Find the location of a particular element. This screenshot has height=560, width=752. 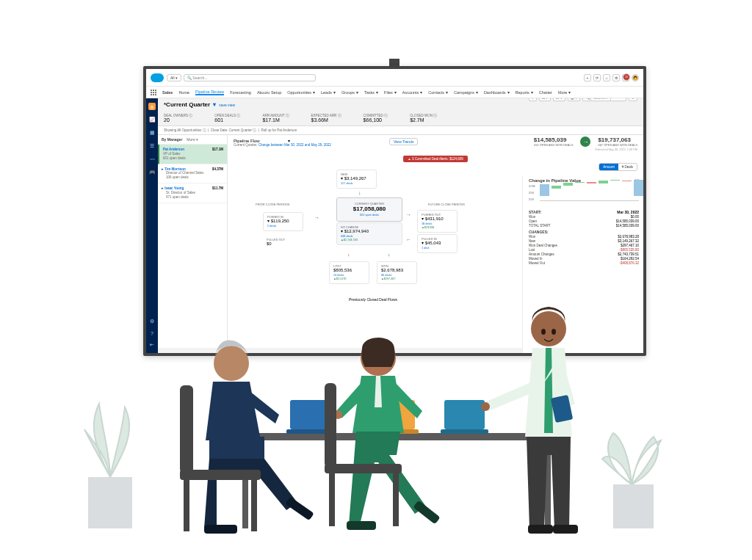

rail-table-icon: ▦ is located at coordinates (152, 133).